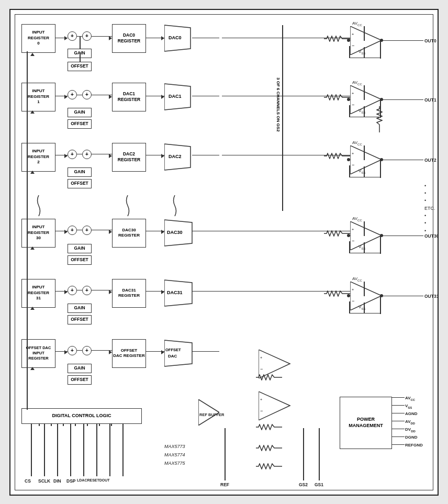 The image size is (448, 504). What do you see at coordinates (411, 438) in the screenshot?
I see `right-dgnd: DGND` at bounding box center [411, 438].